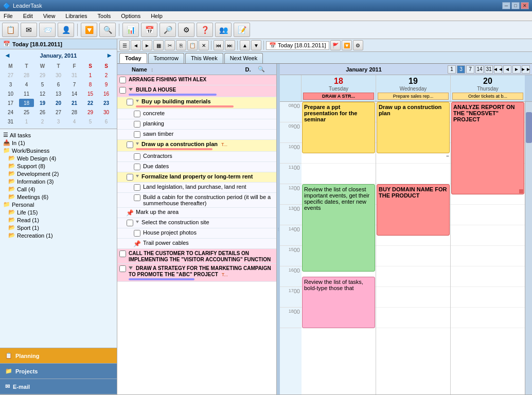  What do you see at coordinates (339, 302) in the screenshot?
I see `event-18-review2: Review the list of tasks, bold-type thos…` at bounding box center [339, 302].